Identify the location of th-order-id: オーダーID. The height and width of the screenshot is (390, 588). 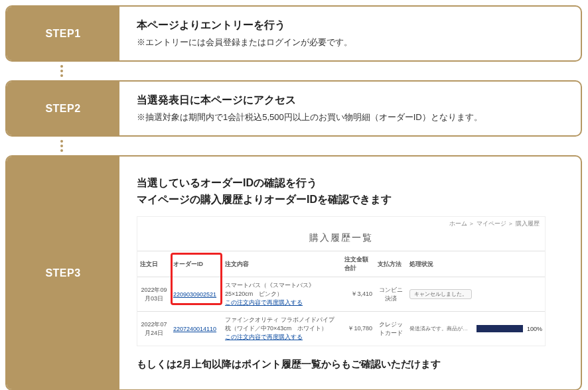
(196, 264).